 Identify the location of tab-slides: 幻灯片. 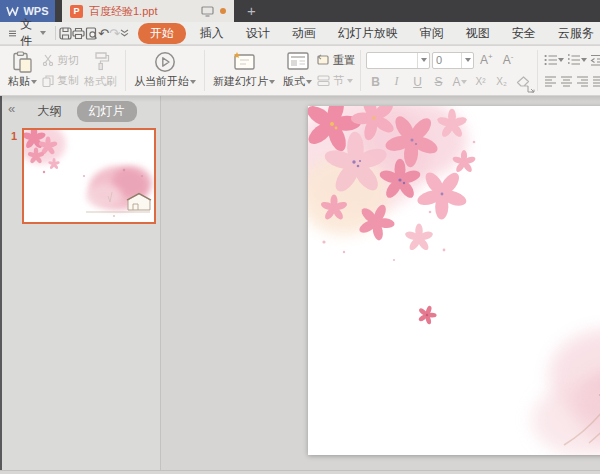
(107, 112).